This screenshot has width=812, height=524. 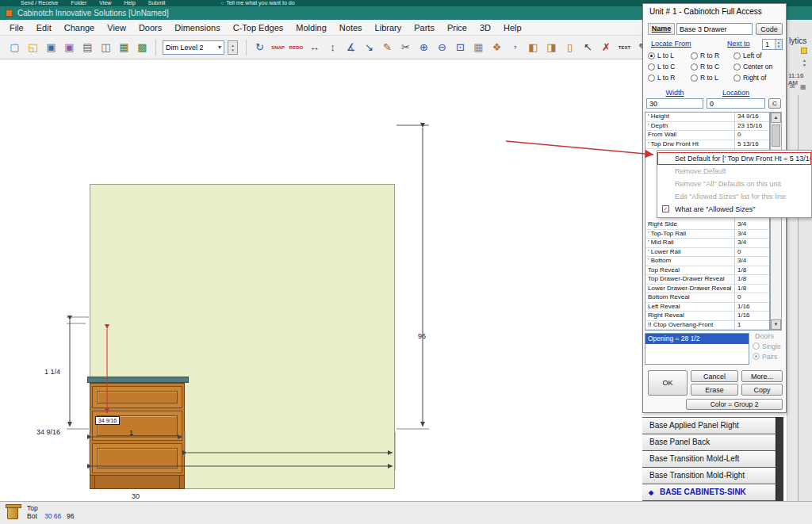 I want to click on doors-radio: Single, so click(x=767, y=346).